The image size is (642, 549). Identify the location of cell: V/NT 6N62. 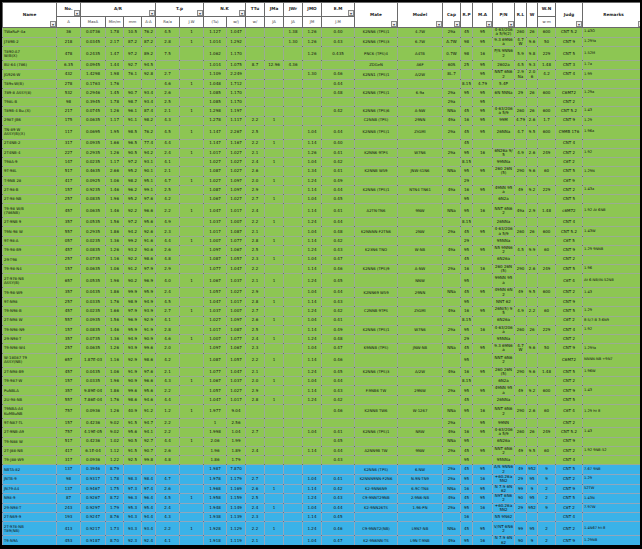
(504, 529).